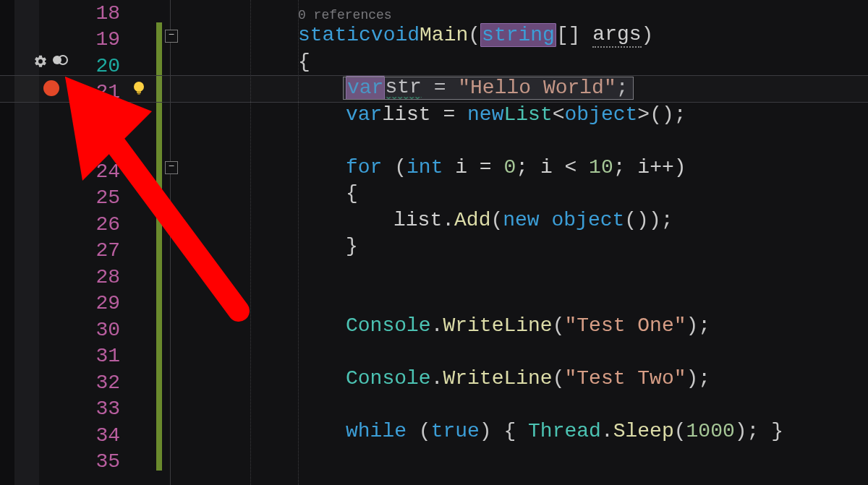 Image resolution: width=868 pixels, height=485 pixels. What do you see at coordinates (352, 247) in the screenshot?
I see `code-line: }` at bounding box center [352, 247].